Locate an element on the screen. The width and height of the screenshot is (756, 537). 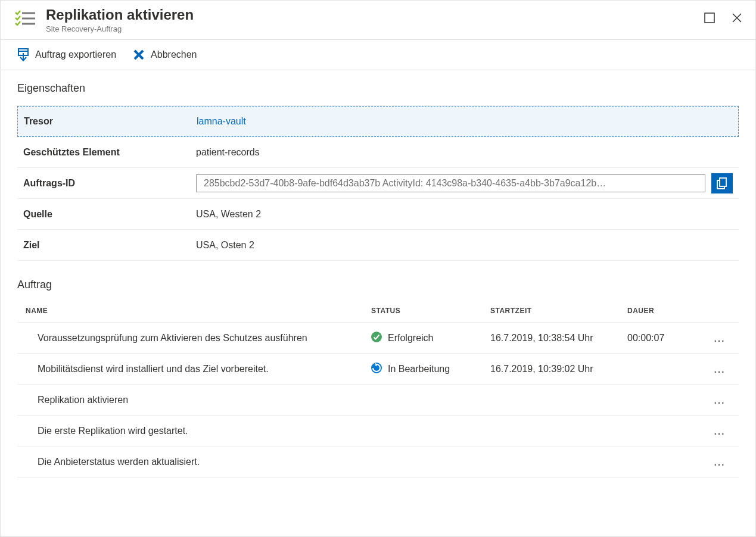
job-status: In Bearbeitung is located at coordinates (431, 369).